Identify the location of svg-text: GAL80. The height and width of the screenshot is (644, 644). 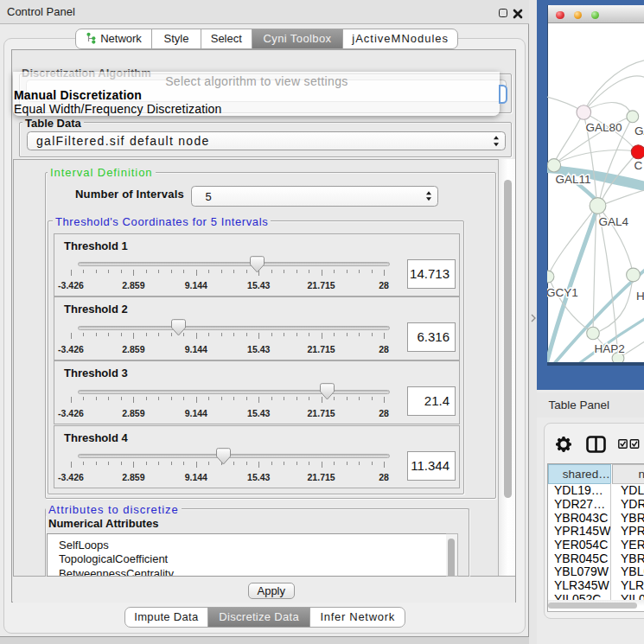
(603, 128).